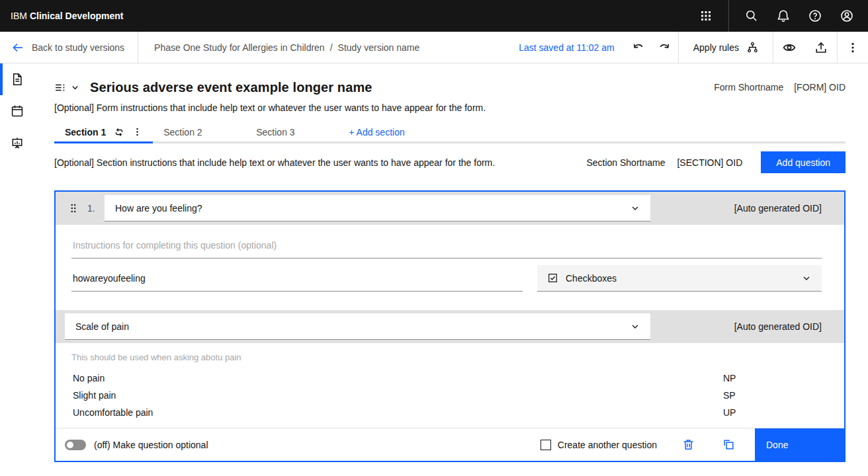 The height and width of the screenshot is (476, 868). What do you see at coordinates (553, 278) in the screenshot?
I see `checkbox-checked-icon` at bounding box center [553, 278].